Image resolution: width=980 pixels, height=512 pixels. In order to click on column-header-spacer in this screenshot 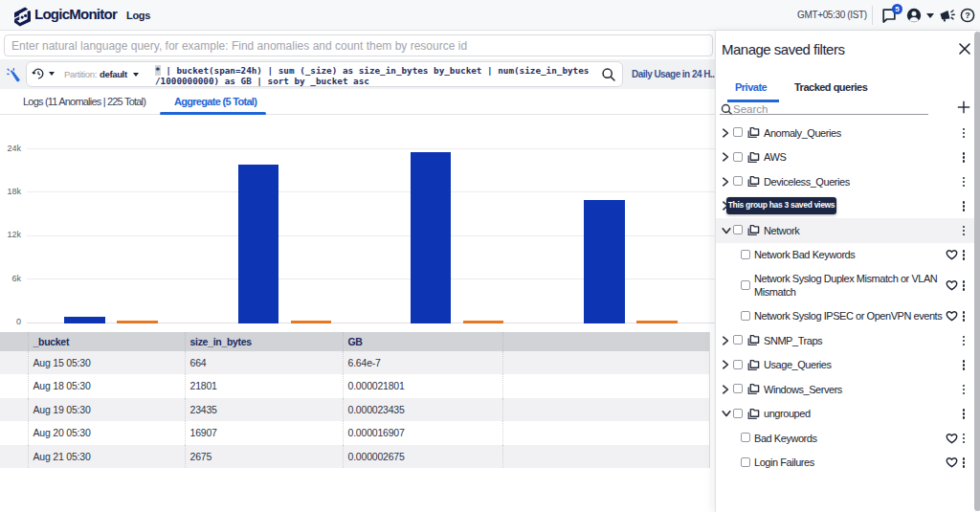, I will do `click(14, 342)`.